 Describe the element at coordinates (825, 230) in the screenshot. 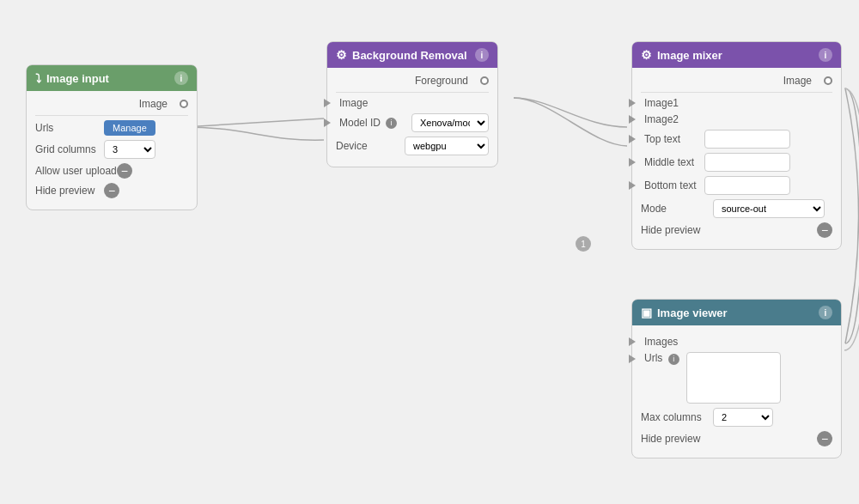

I see `mixer-hide-preview-toggle: −` at that location.